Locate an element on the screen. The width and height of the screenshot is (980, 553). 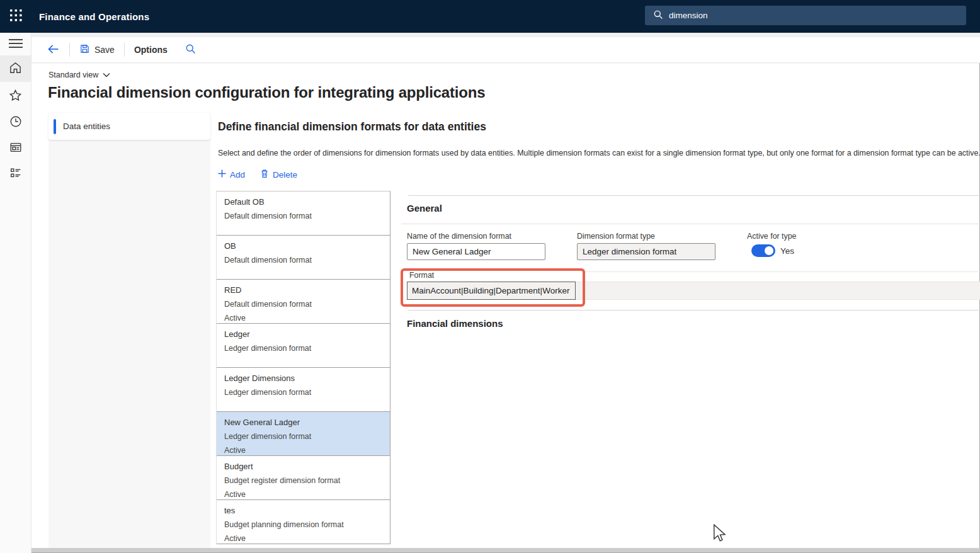
delete-button-label: Delete is located at coordinates (285, 175).